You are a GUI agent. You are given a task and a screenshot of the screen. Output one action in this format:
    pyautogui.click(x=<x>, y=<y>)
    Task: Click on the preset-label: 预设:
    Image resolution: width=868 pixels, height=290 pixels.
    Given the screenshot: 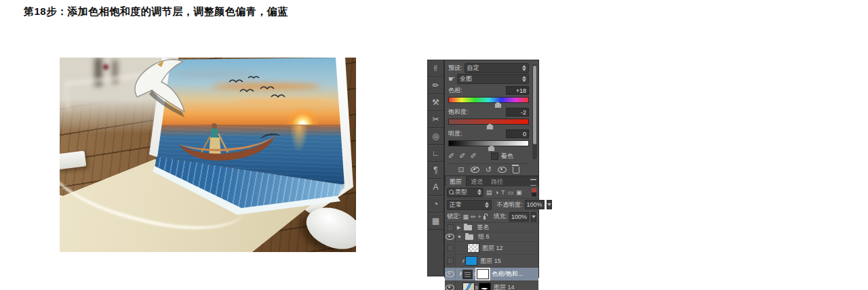 What is the action you would take?
    pyautogui.click(x=456, y=68)
    